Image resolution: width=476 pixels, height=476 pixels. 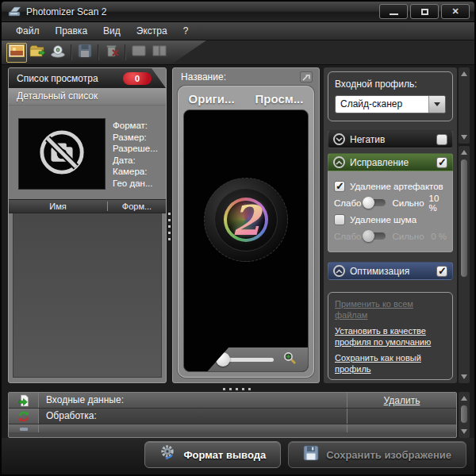 I want to click on meta-resolution: Разреше..., so click(x=135, y=149).